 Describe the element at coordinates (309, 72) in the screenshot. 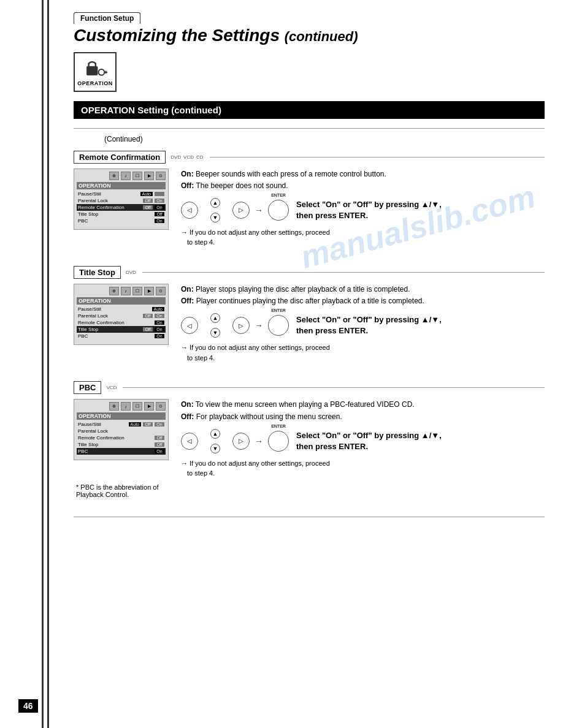

I see `operation-icon-wrapper: OPERATION` at that location.